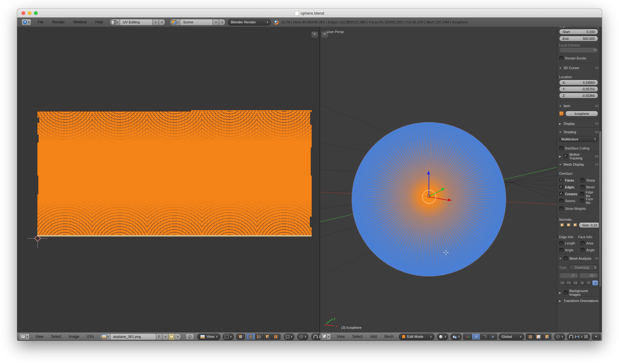 This screenshot has width=619, height=364. I want to click on face-area-checkbox, so click(583, 243).